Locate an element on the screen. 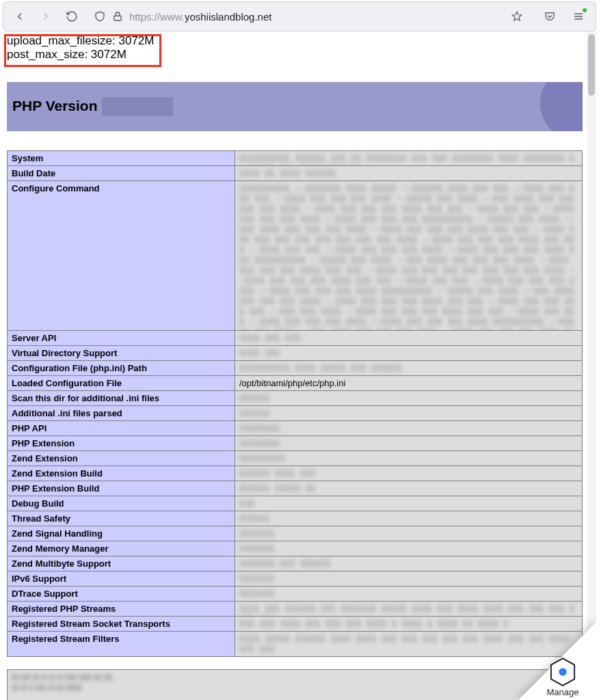  row-key: Loaded Configuration File is located at coordinates (122, 383).